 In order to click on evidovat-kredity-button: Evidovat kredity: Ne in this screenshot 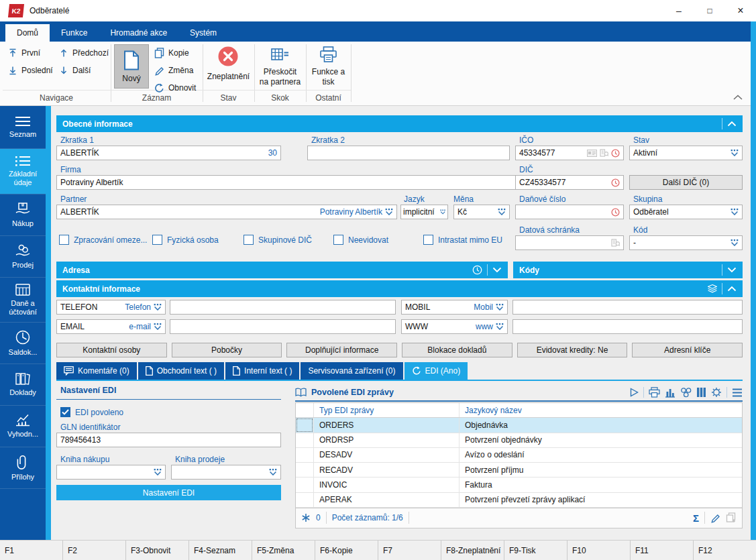, I will do `click(573, 350)`.